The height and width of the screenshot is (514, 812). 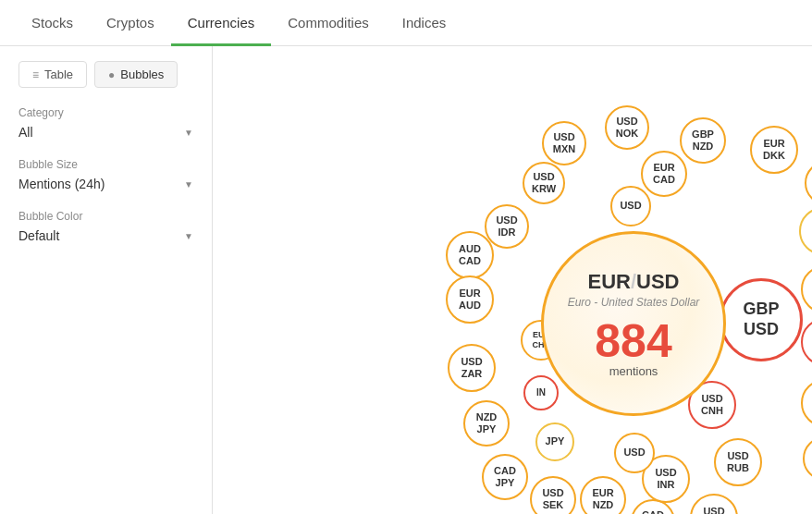 I want to click on nav-cryptos: Cryptos, so click(x=130, y=23).